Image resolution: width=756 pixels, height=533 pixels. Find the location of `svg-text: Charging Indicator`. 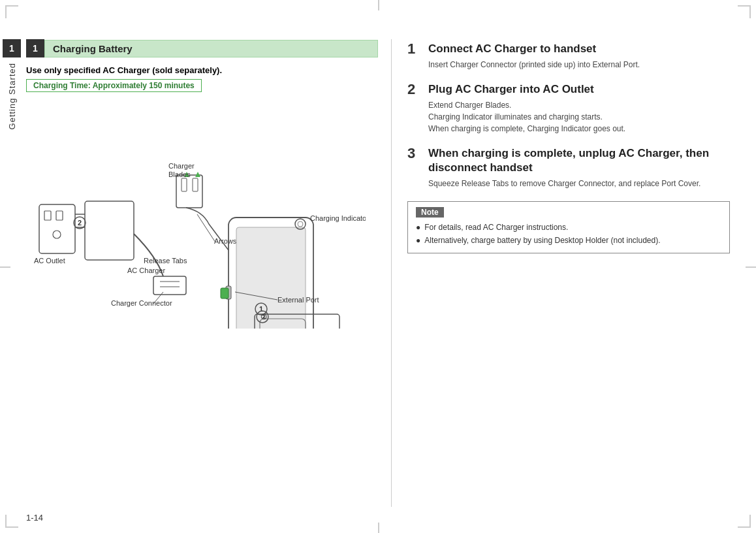

svg-text: Charging Indicator is located at coordinates (338, 218).